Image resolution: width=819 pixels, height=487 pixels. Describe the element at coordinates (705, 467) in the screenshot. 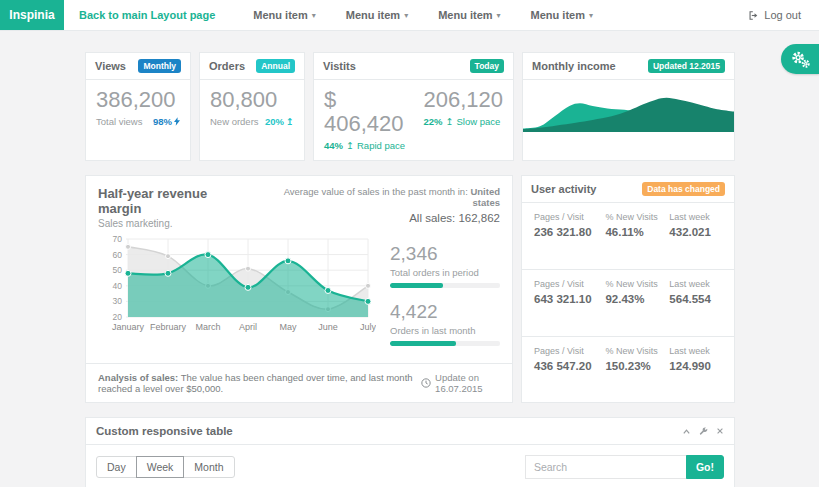

I see `search-go-button: Go!` at that location.